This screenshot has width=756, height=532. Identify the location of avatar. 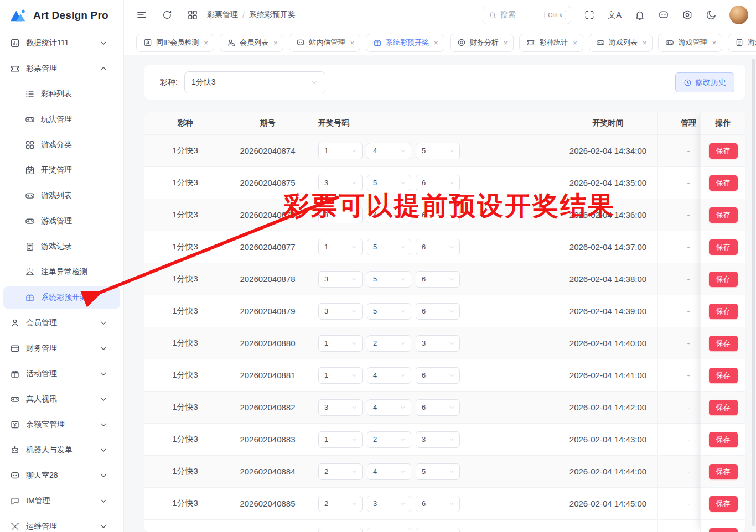
(739, 15).